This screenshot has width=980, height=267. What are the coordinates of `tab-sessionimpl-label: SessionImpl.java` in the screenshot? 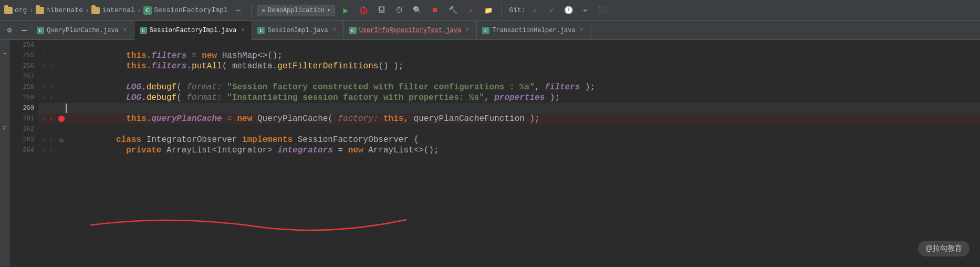 It's located at (297, 30).